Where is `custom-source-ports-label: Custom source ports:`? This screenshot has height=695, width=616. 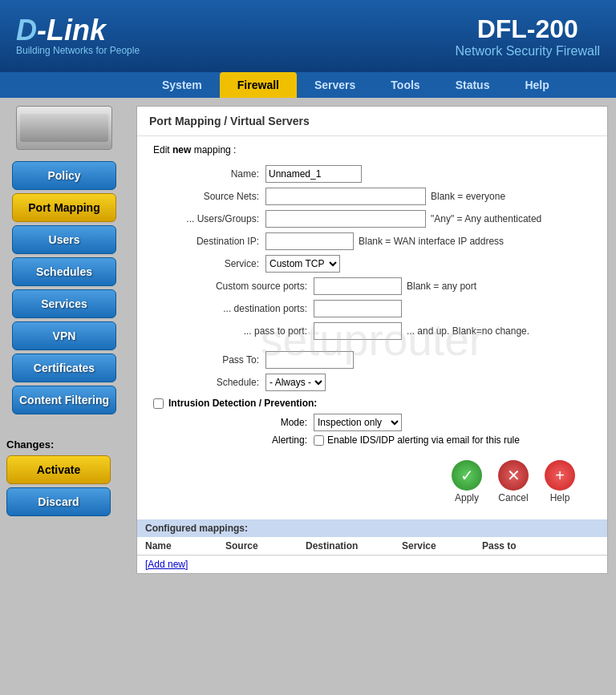 custom-source-ports-label: Custom source ports: is located at coordinates (233, 286).